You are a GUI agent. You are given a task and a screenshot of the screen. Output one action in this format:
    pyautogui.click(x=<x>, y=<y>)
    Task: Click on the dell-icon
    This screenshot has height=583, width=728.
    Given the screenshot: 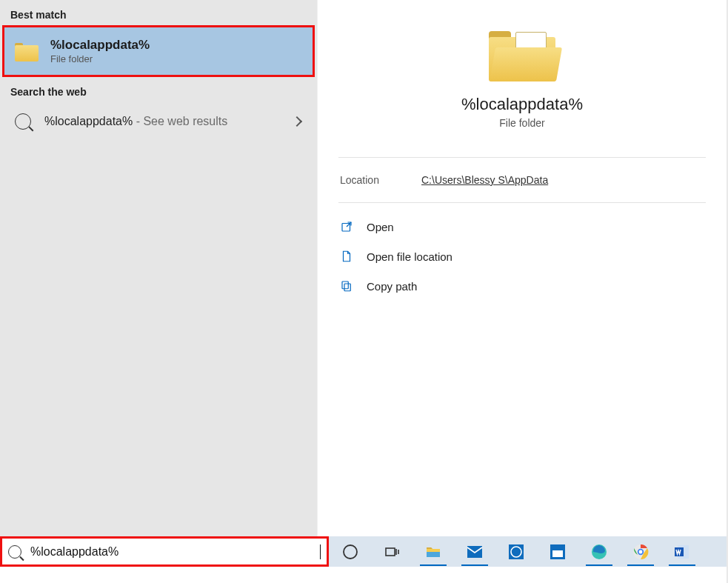 What is the action you would take?
    pyautogui.click(x=516, y=552)
    